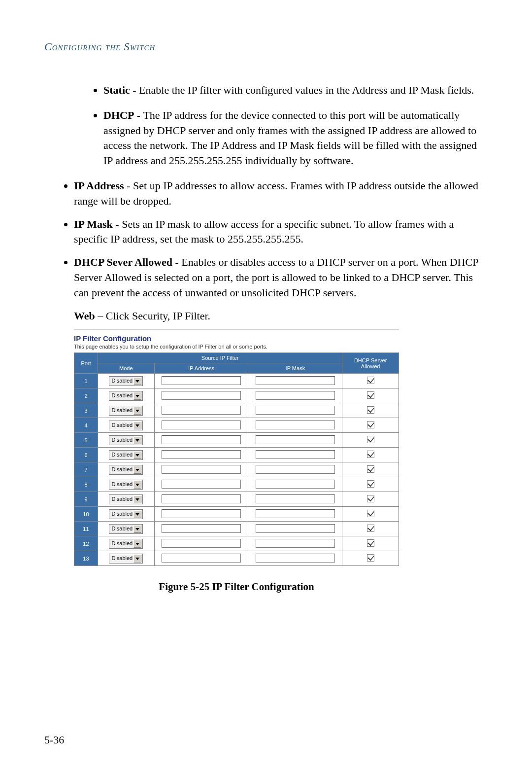 The width and height of the screenshot is (532, 774). What do you see at coordinates (86, 499) in the screenshot?
I see `port-cell: 9` at bounding box center [86, 499].